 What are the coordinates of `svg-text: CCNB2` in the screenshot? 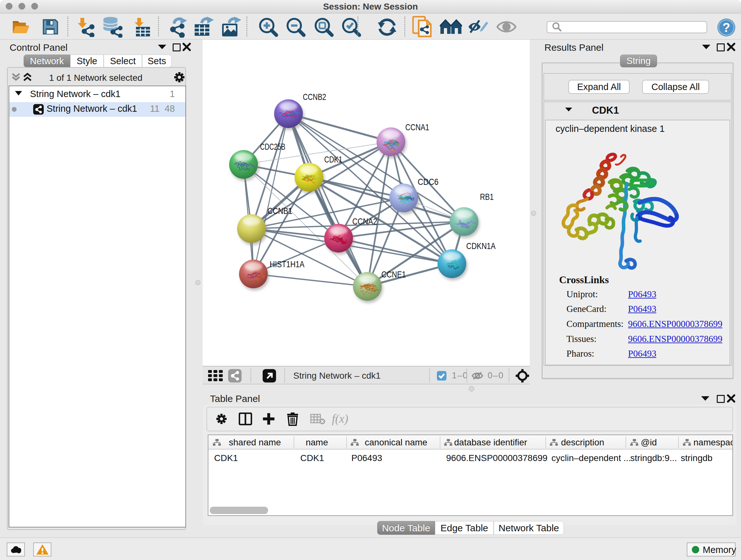 It's located at (315, 97).